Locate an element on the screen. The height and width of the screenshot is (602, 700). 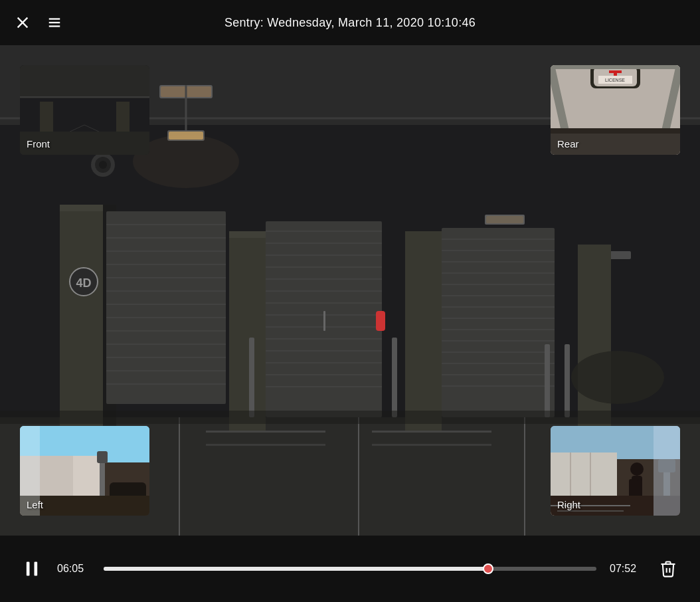
top-bar: Sentry: Wednesday, March 11, 2020 10:10:… is located at coordinates (350, 23).